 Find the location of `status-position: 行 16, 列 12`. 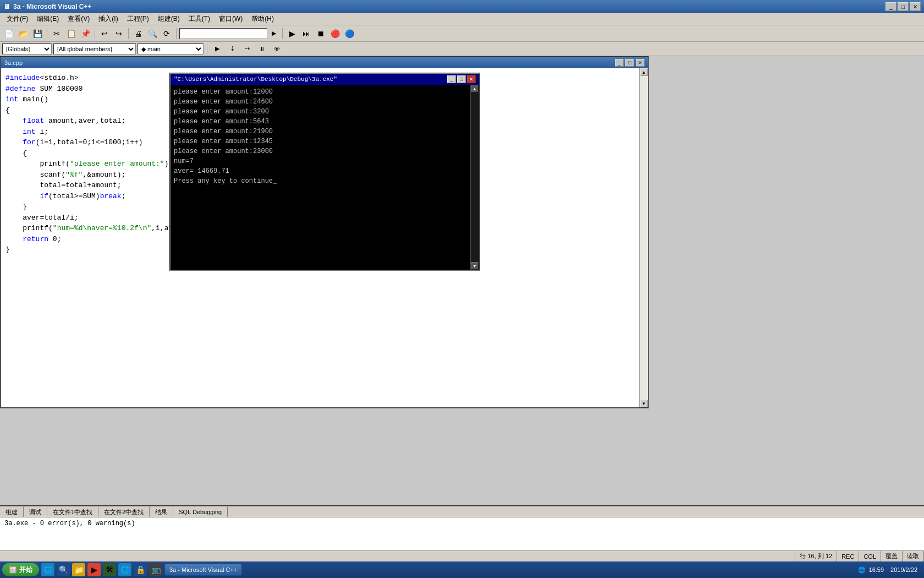

status-position: 行 16, 列 12 is located at coordinates (816, 556).